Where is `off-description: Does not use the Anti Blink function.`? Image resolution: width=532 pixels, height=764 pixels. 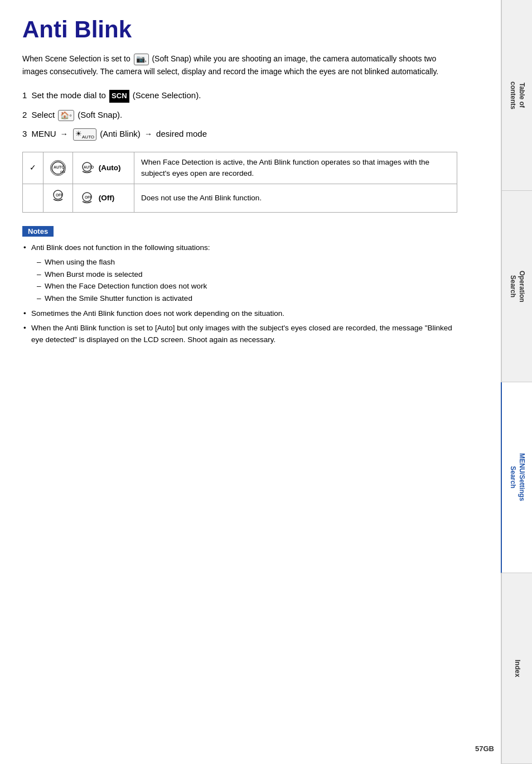 off-description: Does not use the Anti Blink function. is located at coordinates (296, 199).